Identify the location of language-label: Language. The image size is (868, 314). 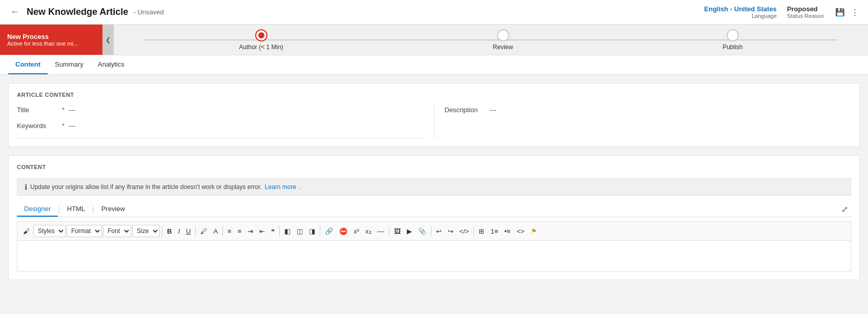
(740, 16).